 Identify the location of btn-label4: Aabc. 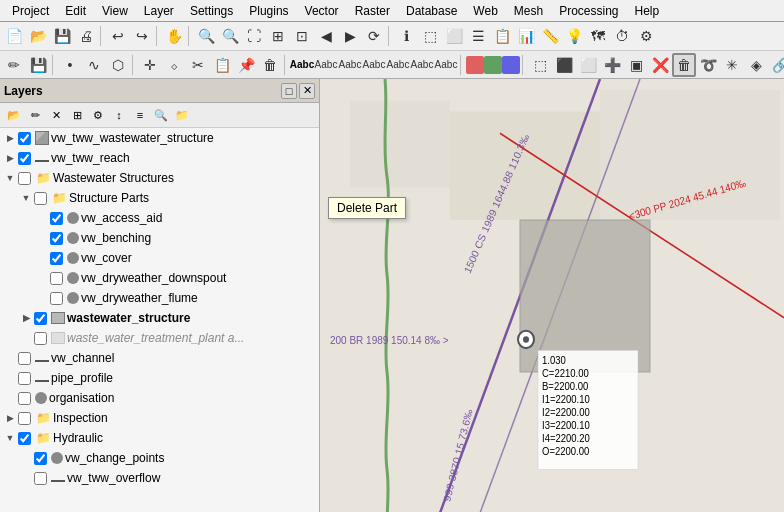
(374, 65).